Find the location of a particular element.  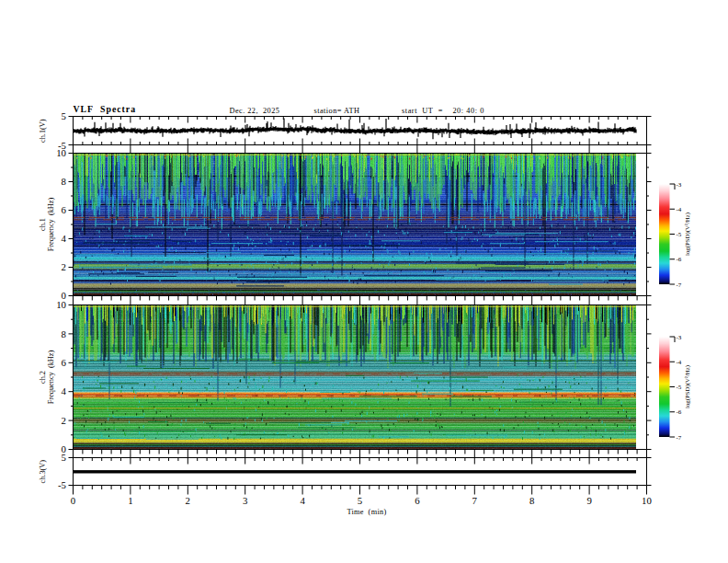

svg-text: 7 is located at coordinates (475, 500).